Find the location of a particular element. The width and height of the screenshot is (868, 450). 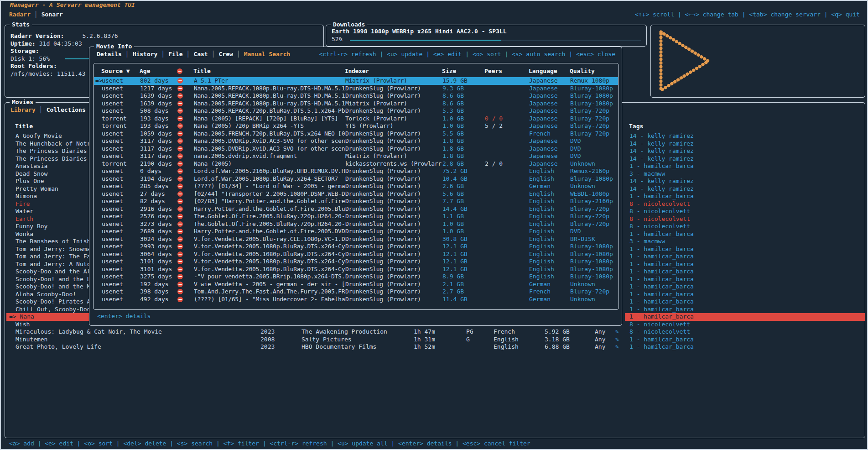

search-result-row: usenet285 days(????) [01/34] - "Lord of … is located at coordinates (356, 186).